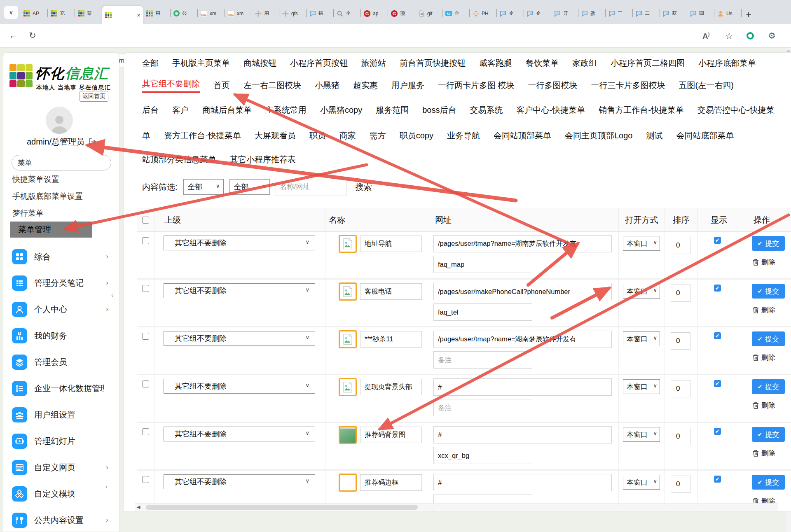 The image size is (791, 532). Describe the element at coordinates (319, 63) in the screenshot. I see `group-link: 小程序首页按钮` at that location.